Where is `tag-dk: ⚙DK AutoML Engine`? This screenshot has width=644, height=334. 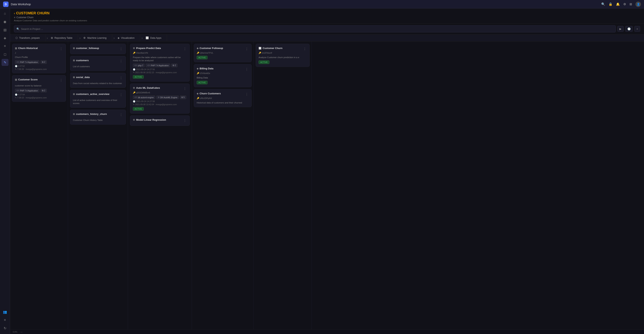
tag-dk: ⚙DK AutoML Engine is located at coordinates (168, 97).